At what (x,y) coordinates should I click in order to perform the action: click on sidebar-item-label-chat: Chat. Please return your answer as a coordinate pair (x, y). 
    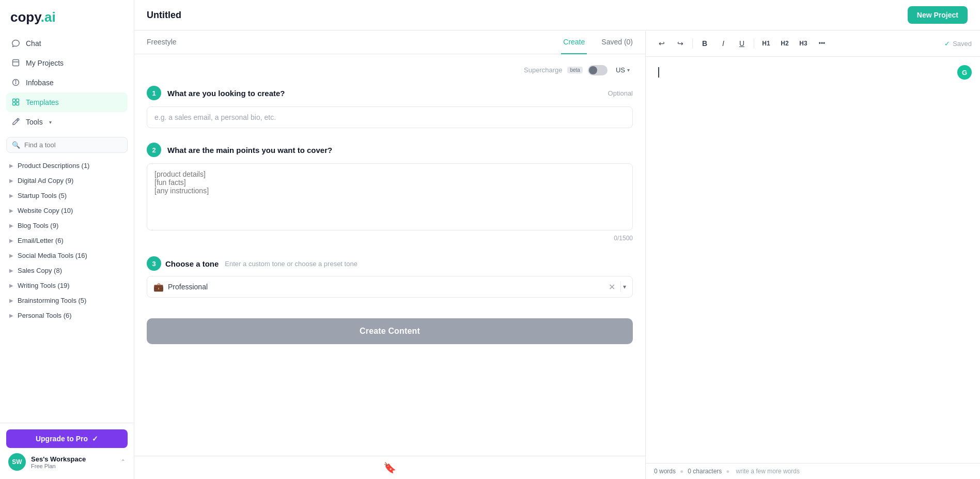
    Looking at the image, I should click on (34, 43).